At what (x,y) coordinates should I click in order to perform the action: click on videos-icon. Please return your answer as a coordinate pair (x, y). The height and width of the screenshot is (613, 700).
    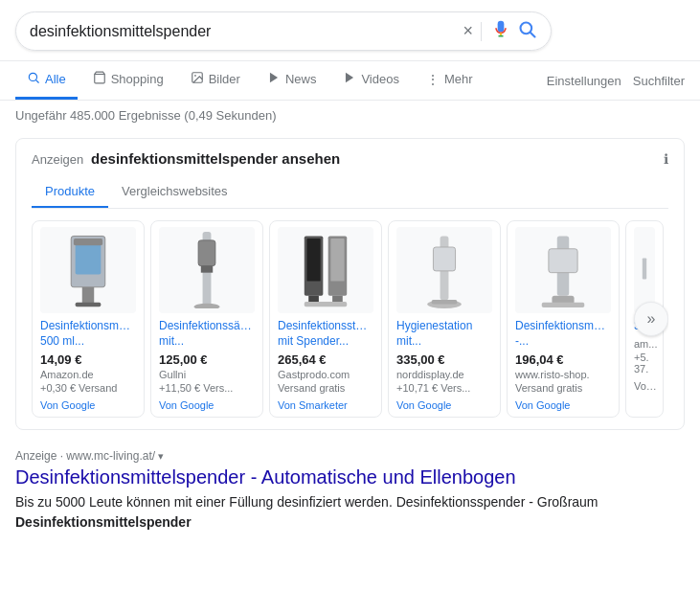
    Looking at the image, I should click on (350, 79).